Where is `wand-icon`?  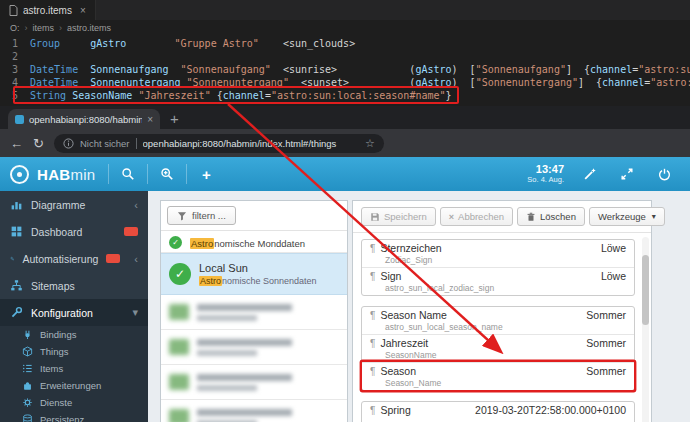 wand-icon is located at coordinates (590, 174).